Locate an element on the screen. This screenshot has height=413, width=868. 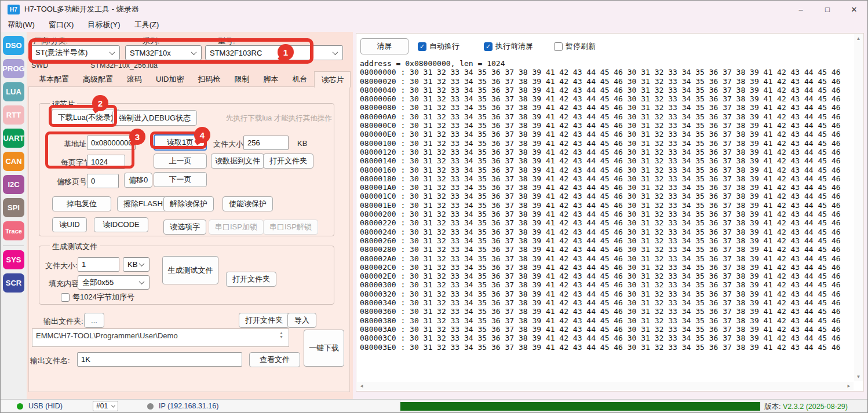
ip-status-label: IP (192.168.31.16) is located at coordinates (189, 406).